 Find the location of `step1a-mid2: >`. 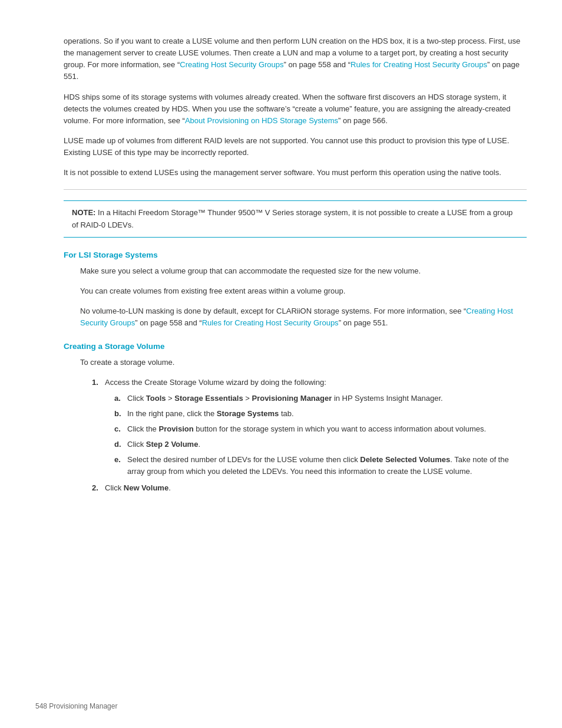

step1a-mid2: > is located at coordinates (247, 398).